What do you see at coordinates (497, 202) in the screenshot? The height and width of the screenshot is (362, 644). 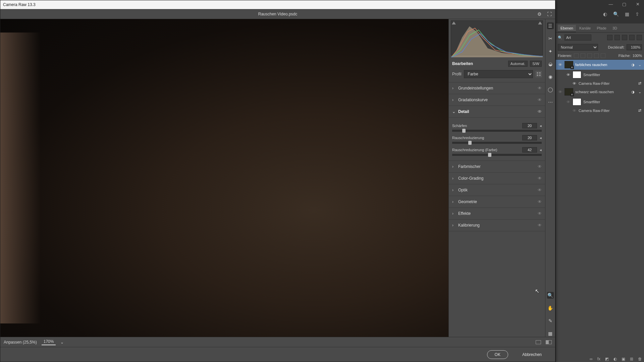 I see `section-geometry: › Geometrie 👁` at bounding box center [497, 202].